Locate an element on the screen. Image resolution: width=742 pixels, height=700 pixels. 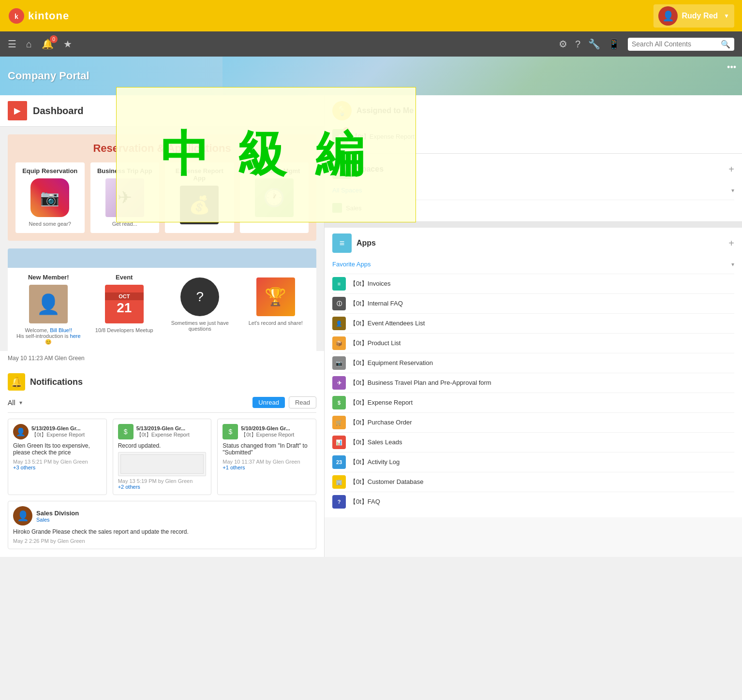
sales-body: Hiroko Grande Please check the sales rep… is located at coordinates (162, 532).